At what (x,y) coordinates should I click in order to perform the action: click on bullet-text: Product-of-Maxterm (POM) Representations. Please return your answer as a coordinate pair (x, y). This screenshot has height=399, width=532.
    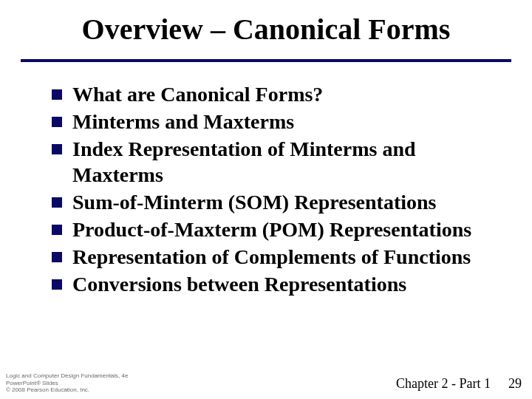
    Looking at the image, I should click on (291, 229).